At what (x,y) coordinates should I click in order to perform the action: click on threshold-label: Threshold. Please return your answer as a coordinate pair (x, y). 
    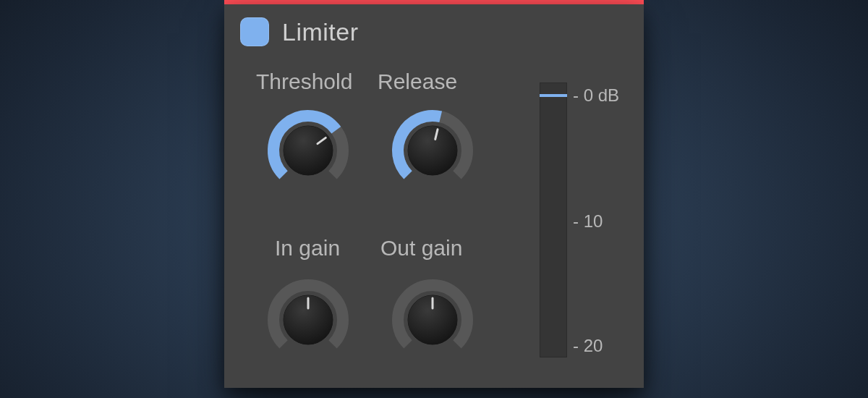
    Looking at the image, I should click on (304, 82).